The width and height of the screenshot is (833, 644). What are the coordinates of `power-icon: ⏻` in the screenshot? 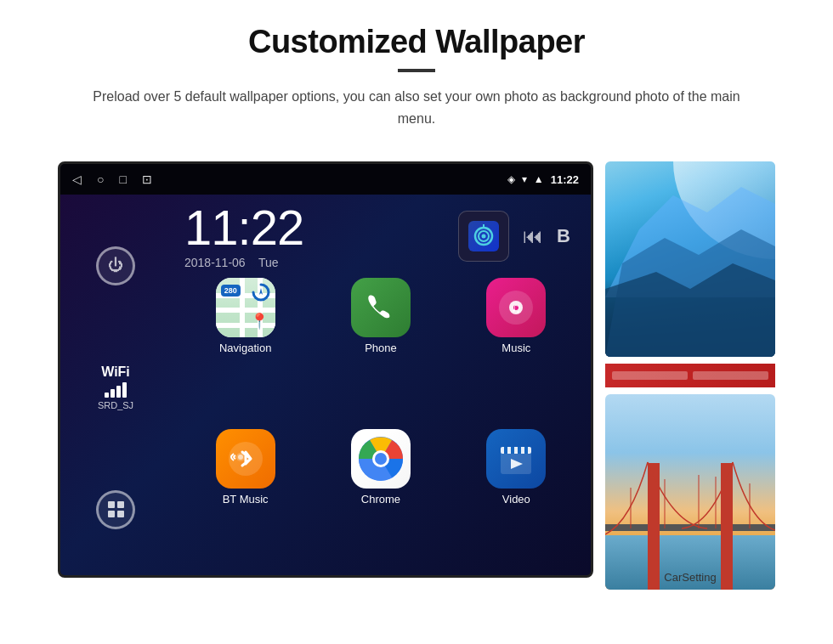 It's located at (116, 265).